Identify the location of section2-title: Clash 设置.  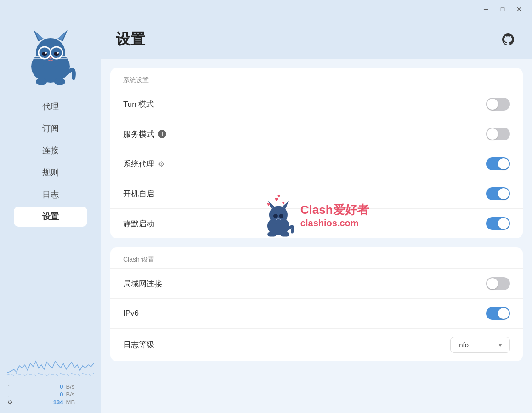
(317, 258).